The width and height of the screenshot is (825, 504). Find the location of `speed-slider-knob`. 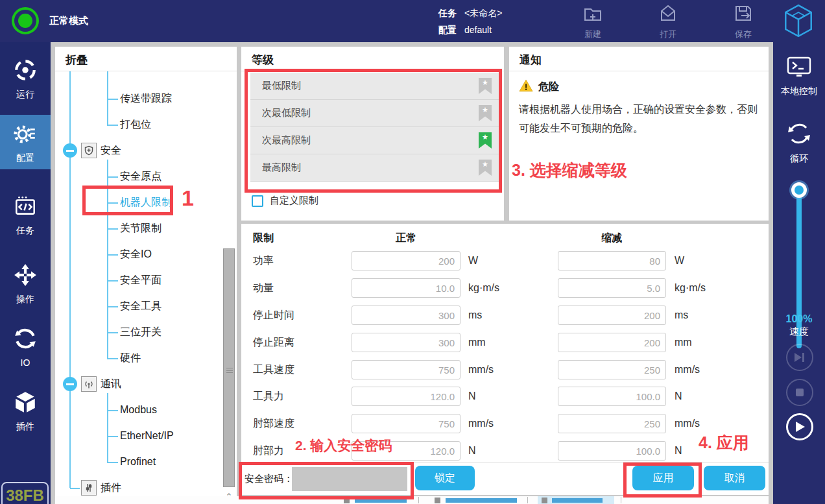

speed-slider-knob is located at coordinates (799, 190).